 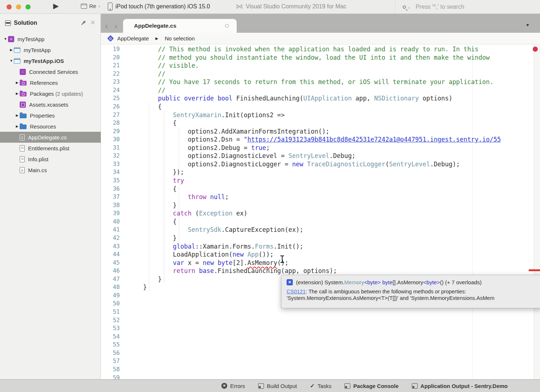 I want to click on code-line: 22//, so click(x=320, y=74).